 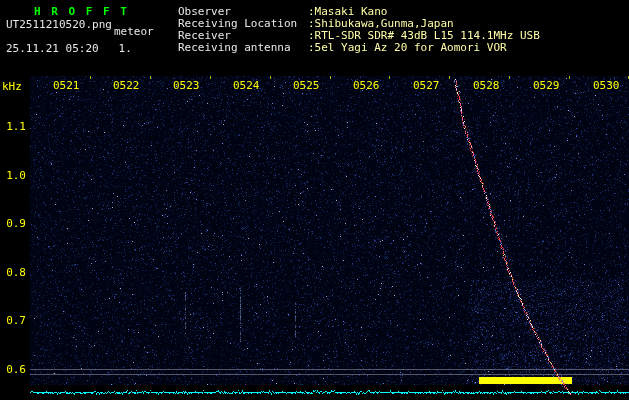 I want to click on x-tick-label: 0523, so click(x=186, y=86).